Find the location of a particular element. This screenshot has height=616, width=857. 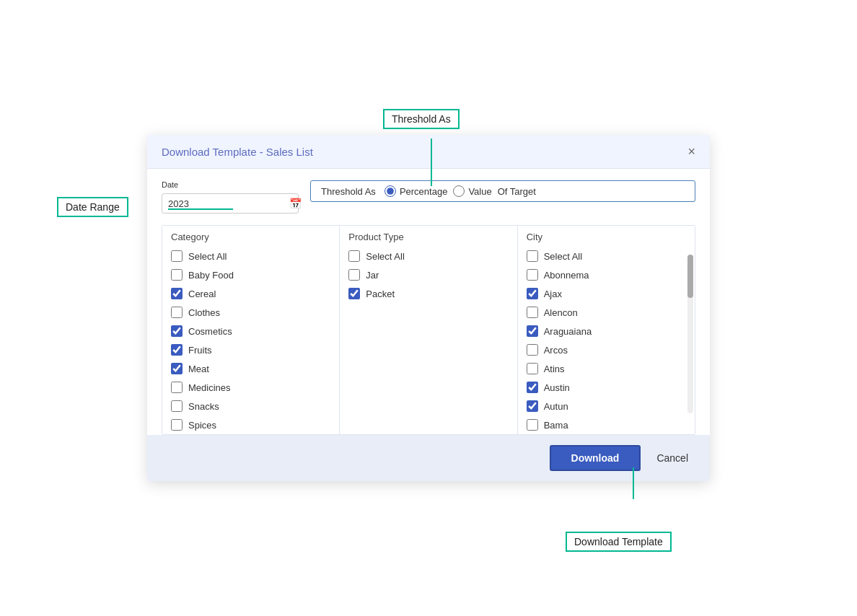

category-snacks-cb is located at coordinates (177, 406).